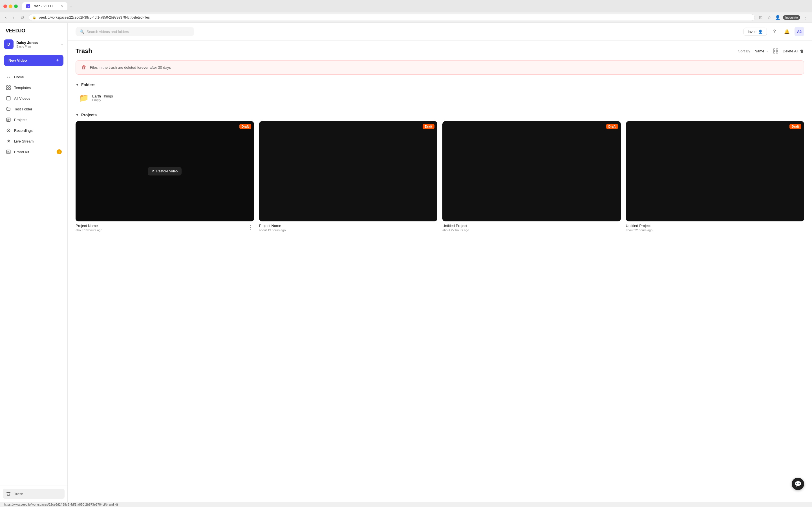  I want to click on cast-icon: ⊡, so click(761, 17).